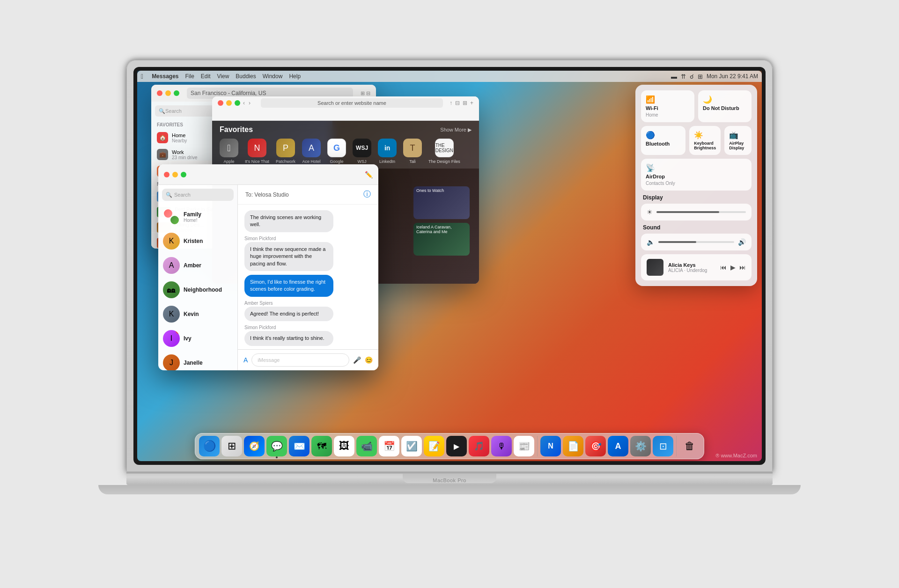 This screenshot has width=899, height=588. Describe the element at coordinates (198, 241) in the screenshot. I see `contact-kristen: K Kristen` at that location.